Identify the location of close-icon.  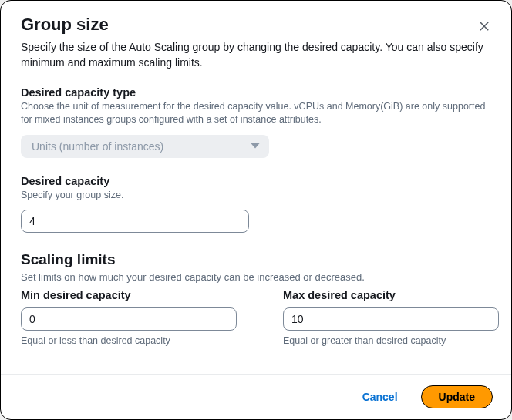
(484, 29).